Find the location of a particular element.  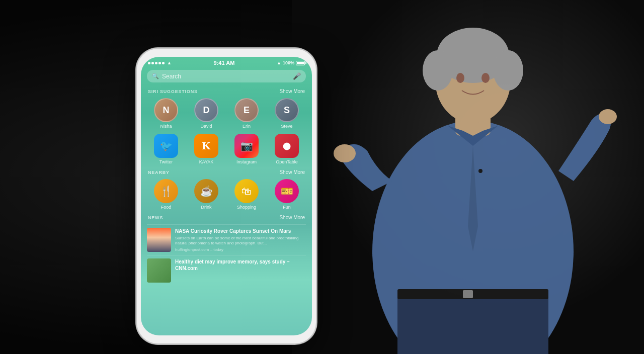

nearby-food: 🍴 Food is located at coordinates (166, 194).